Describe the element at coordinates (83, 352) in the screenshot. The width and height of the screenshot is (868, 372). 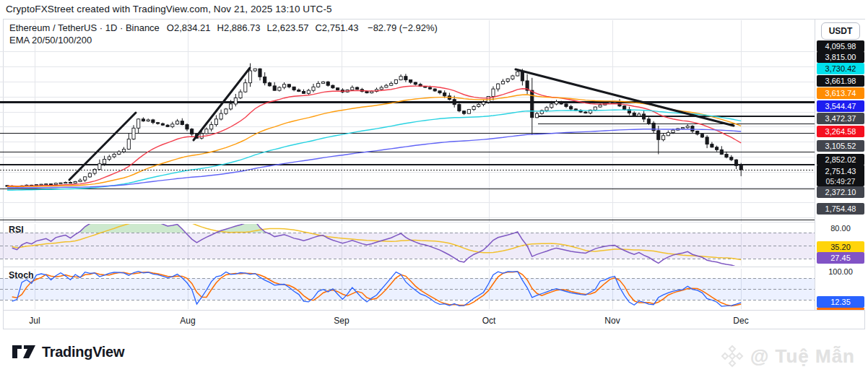
I see `tradingview-logo-text: TradingView` at that location.